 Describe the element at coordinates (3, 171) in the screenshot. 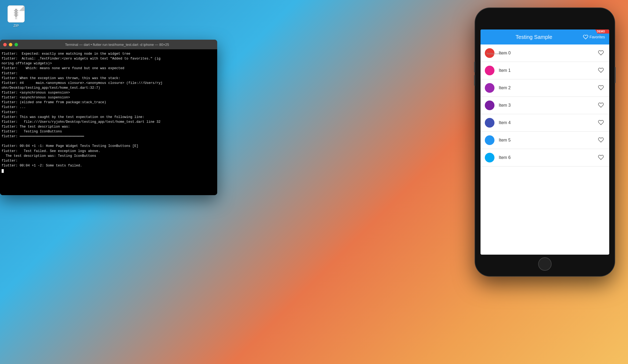

I see `terminal-cursor` at that location.